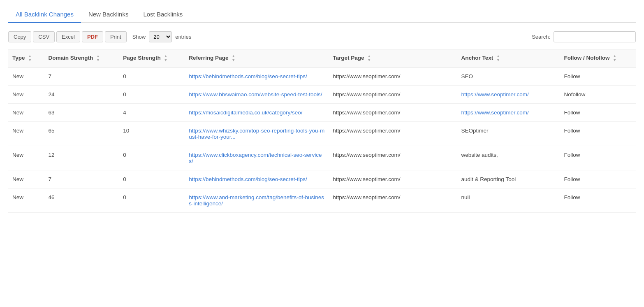 This screenshot has height=307, width=644. I want to click on cell-anchor-text: SEO, so click(509, 77).